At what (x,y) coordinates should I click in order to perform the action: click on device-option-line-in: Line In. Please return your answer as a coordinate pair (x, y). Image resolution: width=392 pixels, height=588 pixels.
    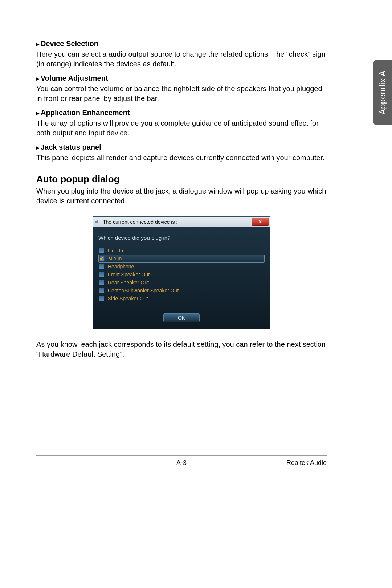
    Looking at the image, I should click on (181, 251).